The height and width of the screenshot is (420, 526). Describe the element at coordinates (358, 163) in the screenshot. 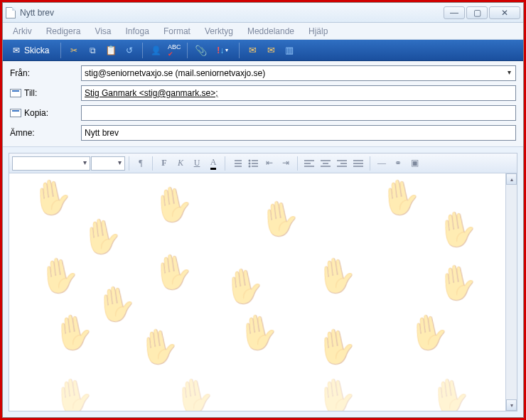

I see `align-justify-icon` at that location.